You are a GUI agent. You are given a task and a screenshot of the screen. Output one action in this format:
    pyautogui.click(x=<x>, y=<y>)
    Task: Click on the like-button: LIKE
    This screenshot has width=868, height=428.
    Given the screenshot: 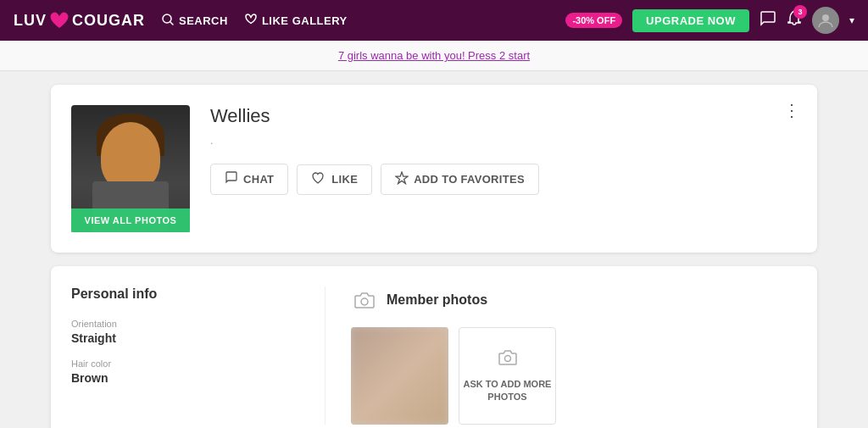 What is the action you would take?
    pyautogui.click(x=334, y=180)
    